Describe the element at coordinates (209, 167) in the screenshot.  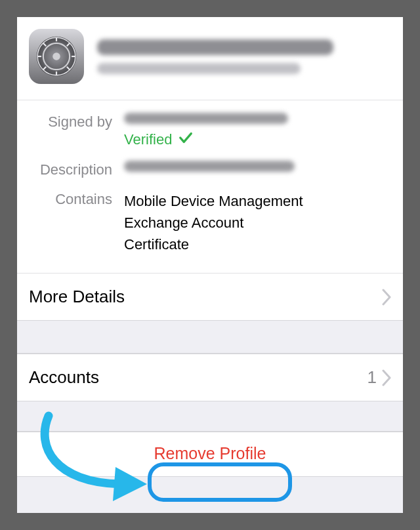
I see `description-value-redacted` at that location.